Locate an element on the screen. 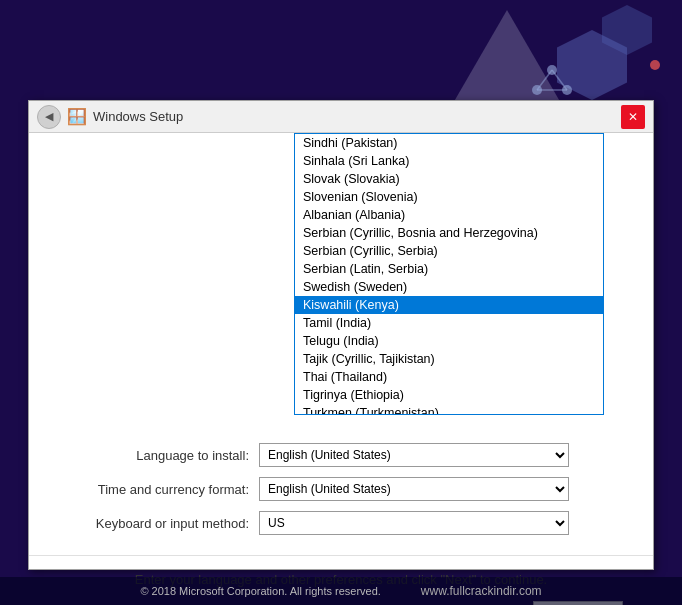 This screenshot has height=605, width=682. language-item: Slovenian (Slovenia) is located at coordinates (449, 197).